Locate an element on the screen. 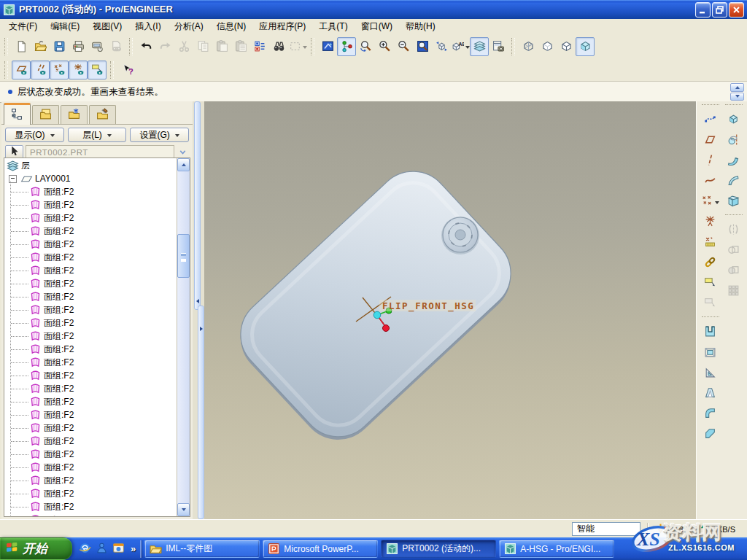 The height and width of the screenshot is (560, 747). zoom-out-button is located at coordinates (403, 47).